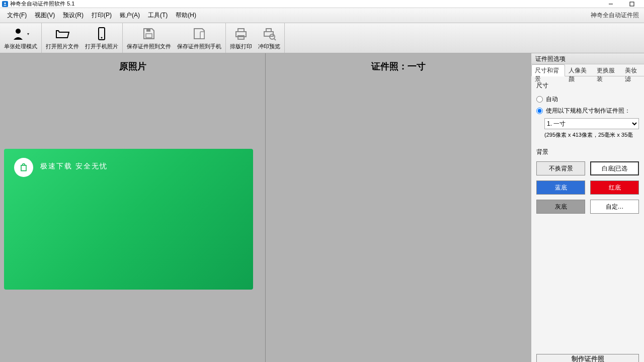 The width and height of the screenshot is (644, 362). Describe the element at coordinates (21, 38) in the screenshot. I see `toolbar-group-mode: ▾ 单张处理模式` at that location.